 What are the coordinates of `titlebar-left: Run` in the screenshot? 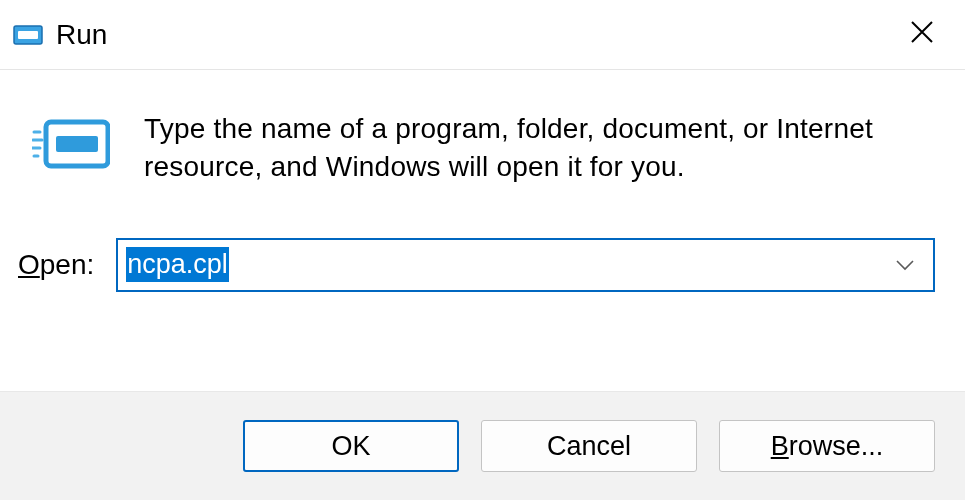 It's located at (60, 35).